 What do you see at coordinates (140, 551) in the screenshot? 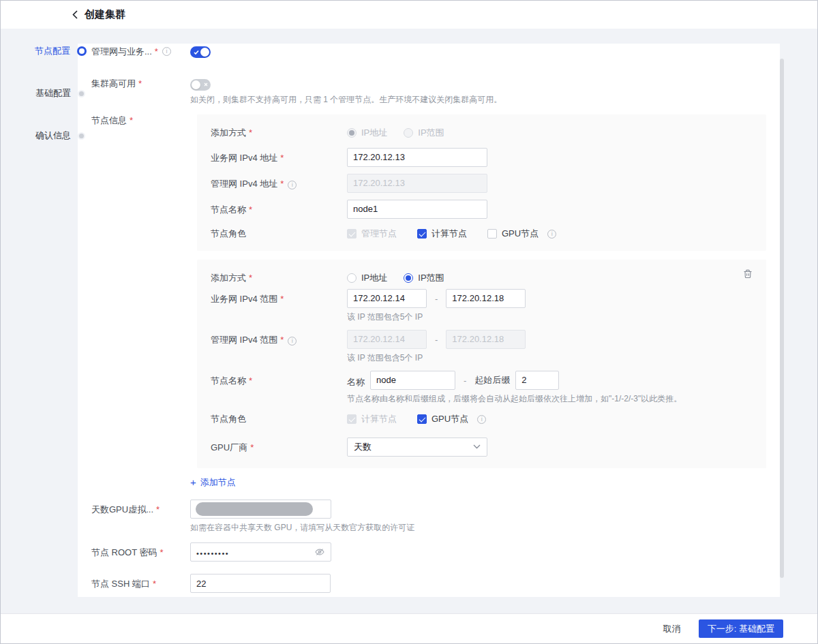
I see `root-password-label: 节点 ROOT 密码` at bounding box center [140, 551].